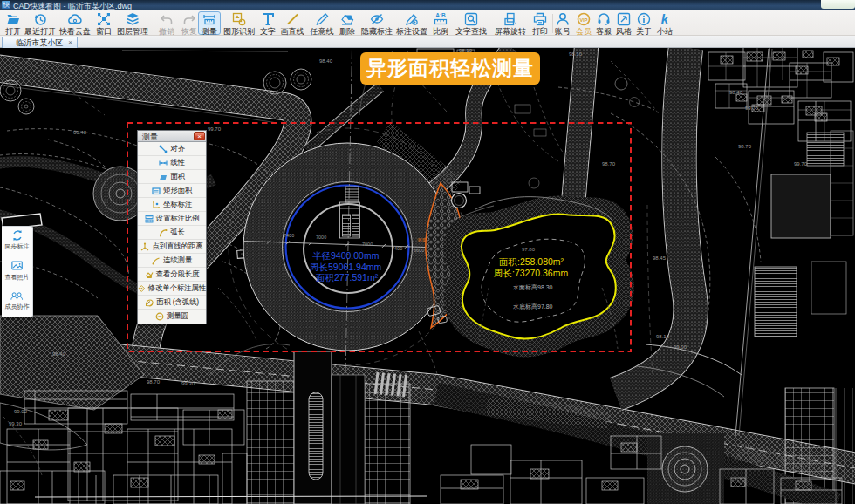 The width and height of the screenshot is (855, 504). I want to click on svg-text: 97.80, so click(529, 249).